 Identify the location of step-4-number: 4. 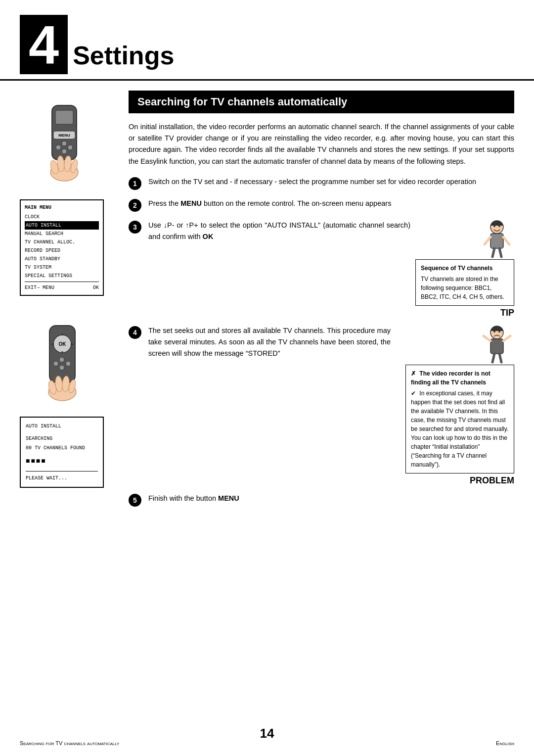
(135, 332).